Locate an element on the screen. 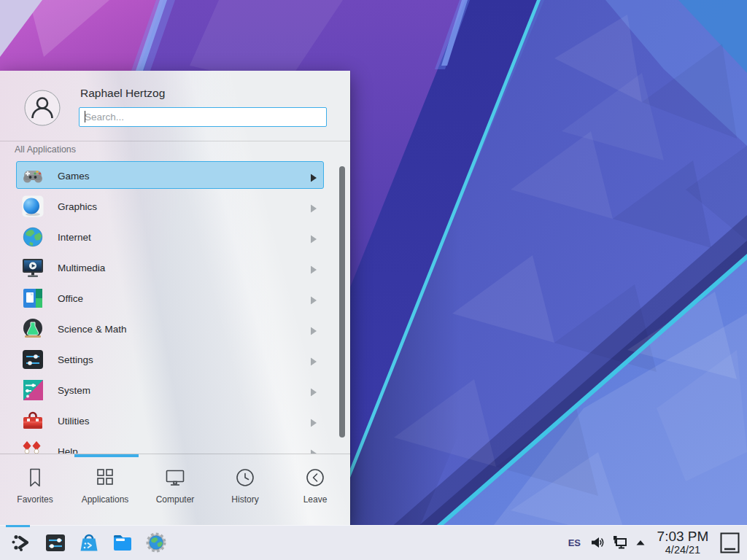  system-settings-icon is located at coordinates (55, 542).